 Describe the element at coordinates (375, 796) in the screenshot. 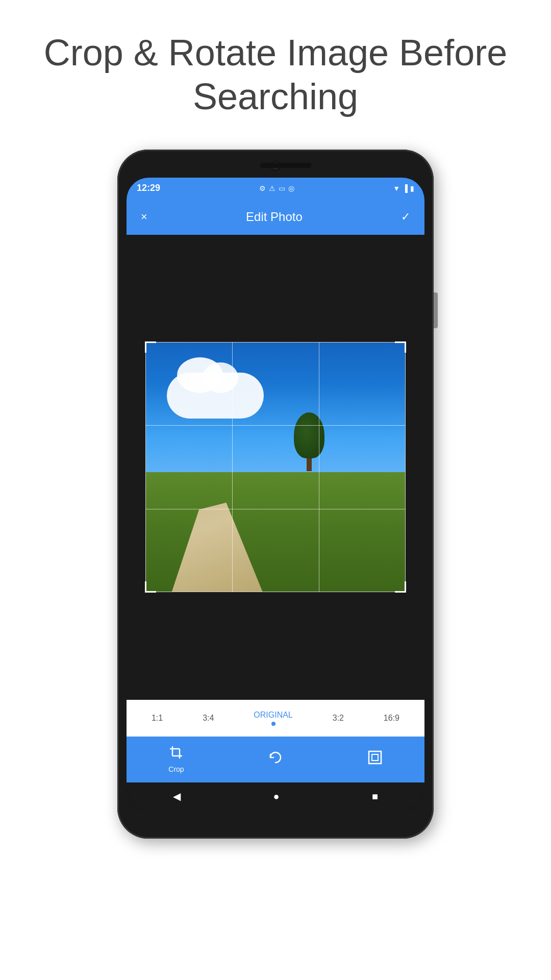

I see `recents-nav-button: ■` at that location.